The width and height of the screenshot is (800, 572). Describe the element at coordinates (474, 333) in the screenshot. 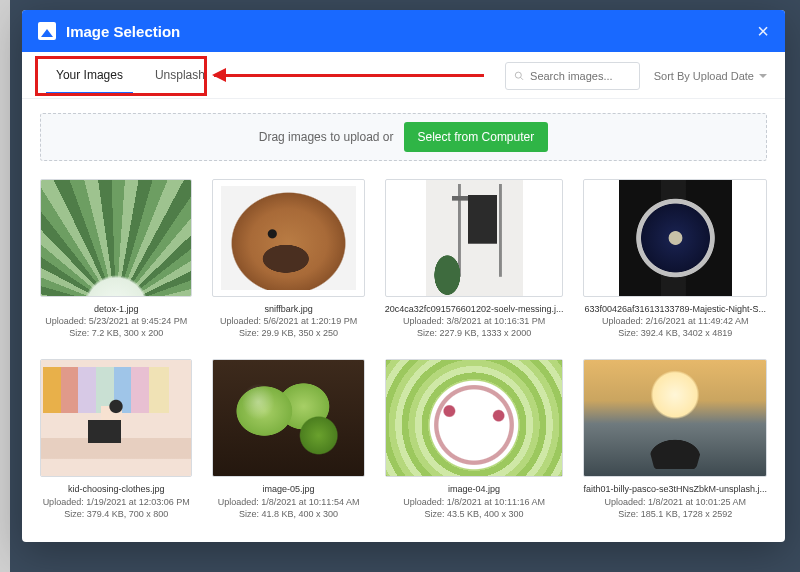

I see `image-size: Size: 227.9 KB, 1333 x 2000` at that location.